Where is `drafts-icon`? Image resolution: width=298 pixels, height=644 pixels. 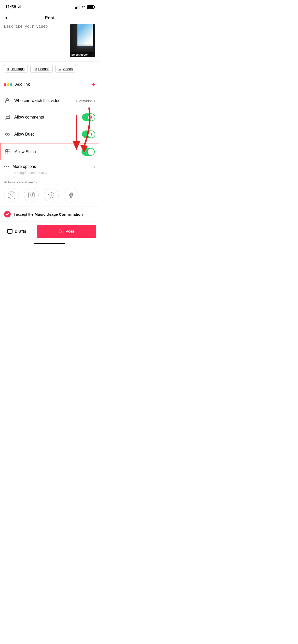 drafts-icon is located at coordinates (10, 231).